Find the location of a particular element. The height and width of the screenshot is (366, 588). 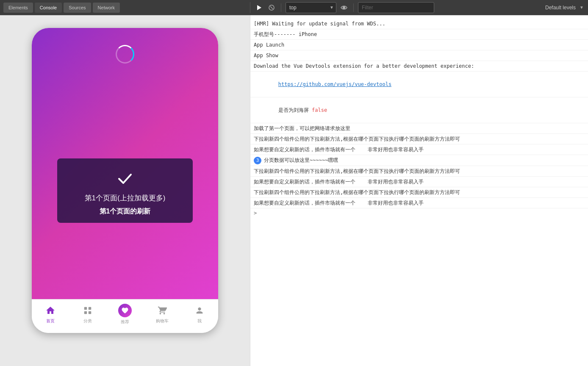

tab-bar: 首页 分类 is located at coordinates (125, 316).